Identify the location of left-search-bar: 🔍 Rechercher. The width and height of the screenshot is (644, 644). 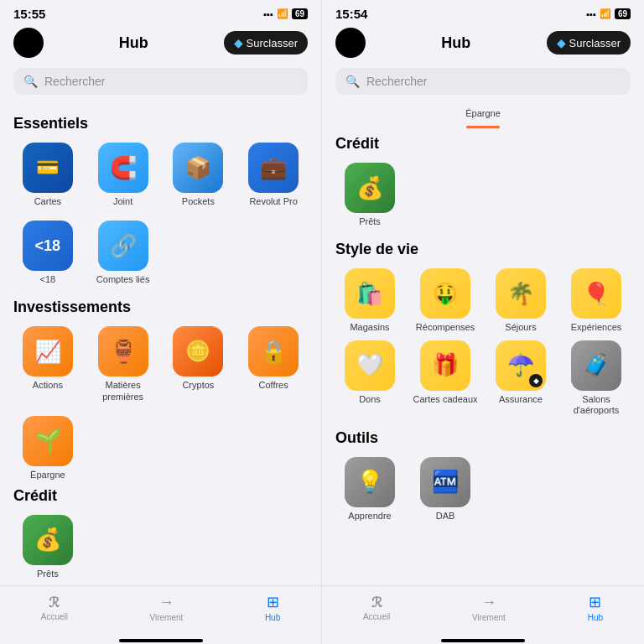
(161, 81).